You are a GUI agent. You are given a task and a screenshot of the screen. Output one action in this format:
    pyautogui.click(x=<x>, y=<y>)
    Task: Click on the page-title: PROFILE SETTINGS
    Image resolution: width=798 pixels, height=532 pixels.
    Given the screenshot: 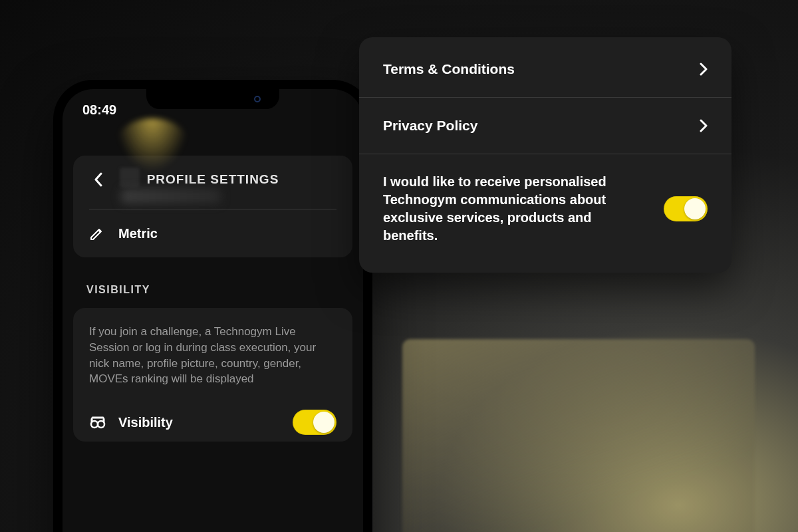 What is the action you would take?
    pyautogui.click(x=213, y=180)
    